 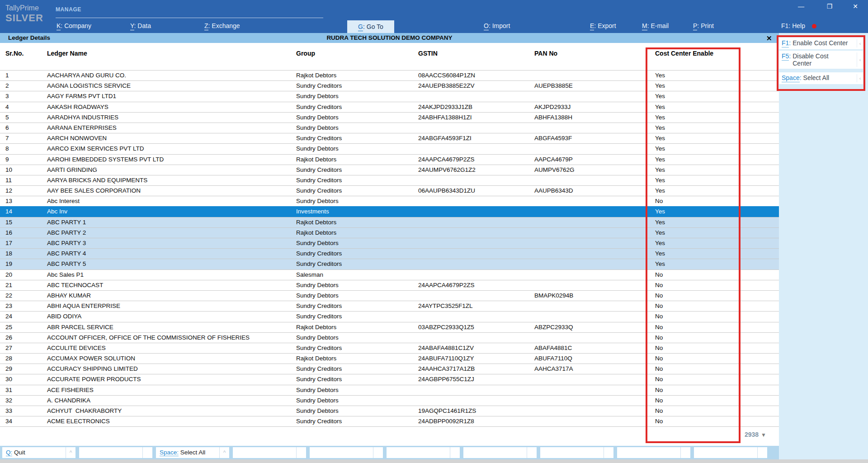 I want to click on cell-gstin: 24ABHFA1388H1ZI, so click(x=445, y=118).